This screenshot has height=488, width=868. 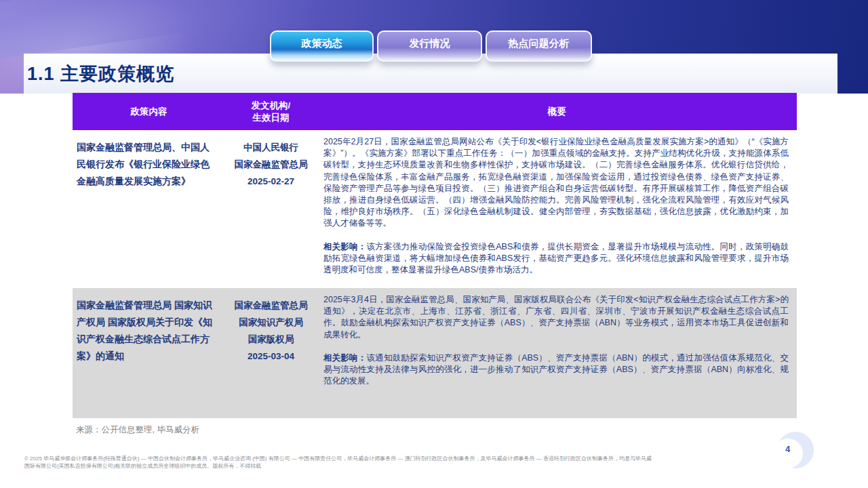 What do you see at coordinates (322, 43) in the screenshot?
I see `tab-label: 政策动态` at bounding box center [322, 43].